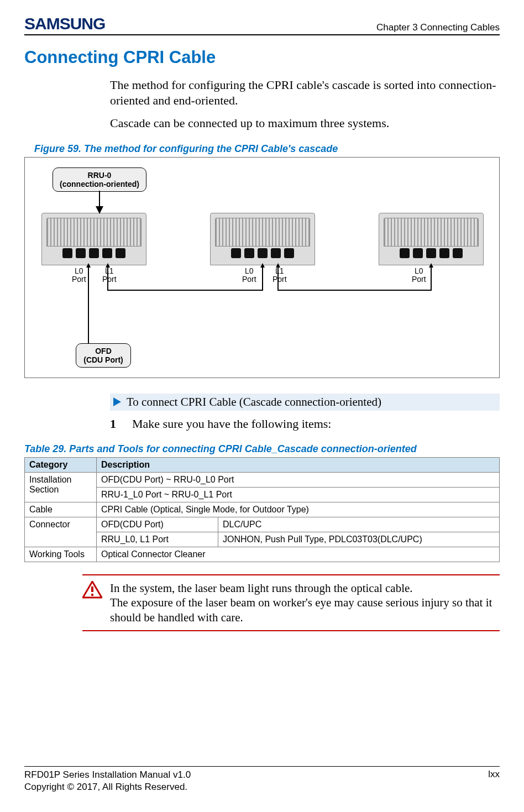 Image resolution: width=524 pixels, height=812 pixels. What do you see at coordinates (262, 510) in the screenshot?
I see `parts-table: Category Description Installation Sectio…` at bounding box center [262, 510].